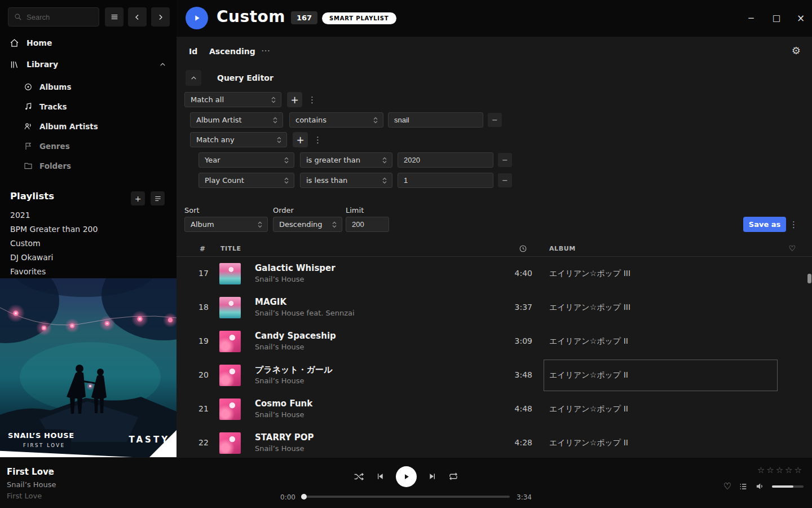 This screenshot has width=812, height=508. Describe the element at coordinates (226, 225) in the screenshot. I see `sort-select: Album` at that location.